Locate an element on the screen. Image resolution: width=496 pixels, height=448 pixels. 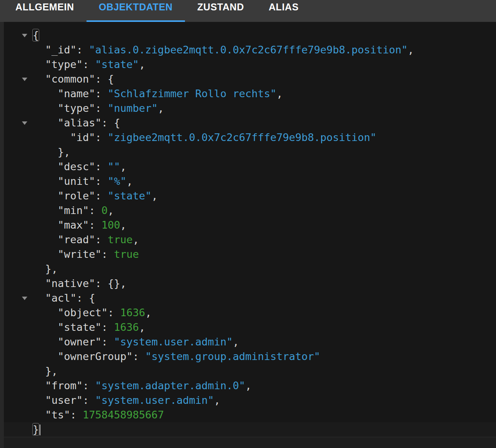
code-line: "common": { is located at coordinates (250, 79).